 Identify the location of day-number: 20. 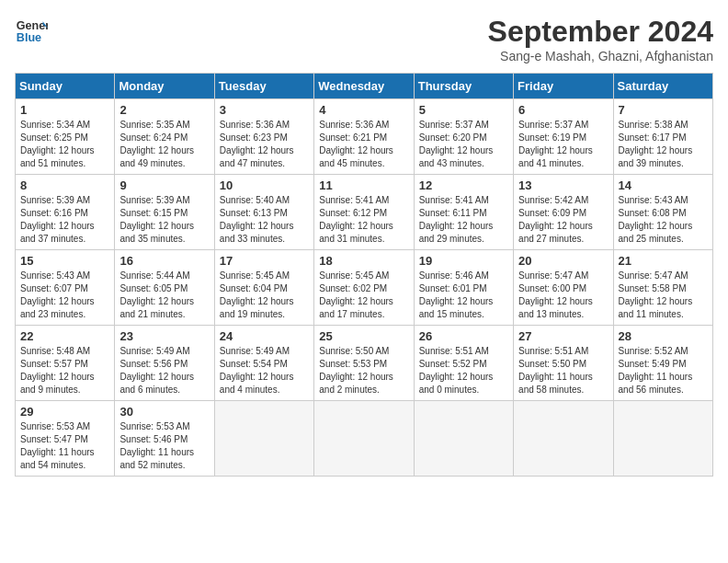
(563, 261).